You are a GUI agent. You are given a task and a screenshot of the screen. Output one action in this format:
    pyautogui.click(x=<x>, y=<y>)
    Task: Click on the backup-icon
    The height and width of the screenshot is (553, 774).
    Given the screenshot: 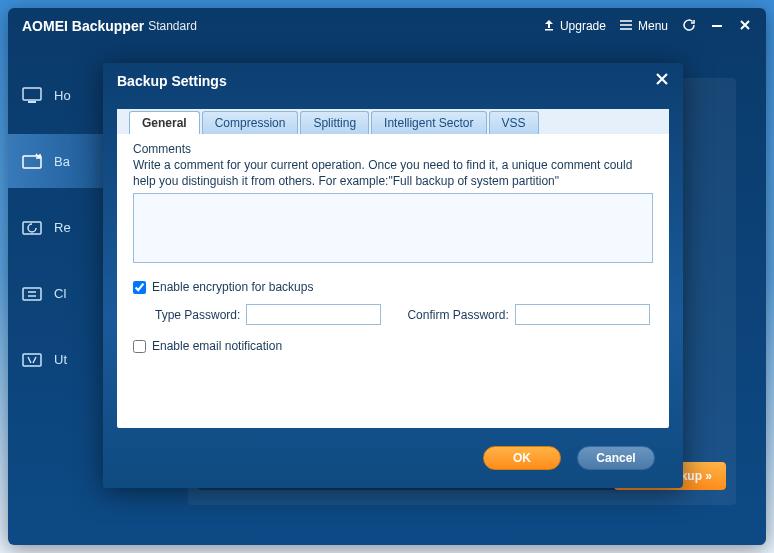 What is the action you would take?
    pyautogui.click(x=33, y=161)
    